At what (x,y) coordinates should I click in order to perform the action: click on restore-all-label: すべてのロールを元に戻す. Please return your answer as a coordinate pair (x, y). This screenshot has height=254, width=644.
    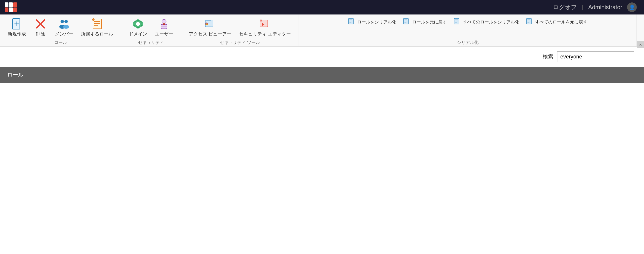
    Looking at the image, I should click on (561, 22).